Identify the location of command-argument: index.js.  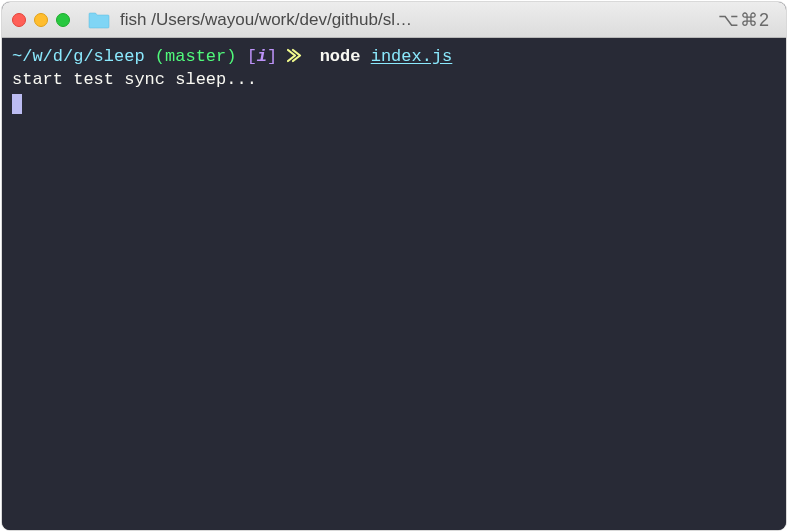
(412, 56).